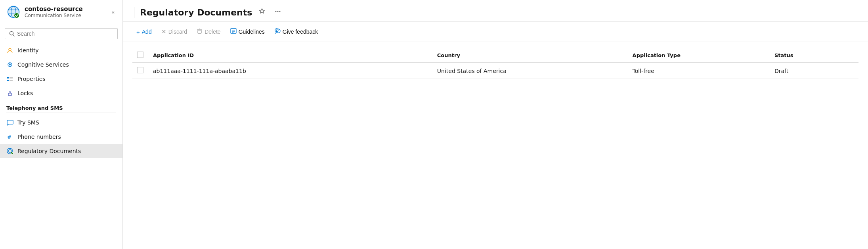 This screenshot has width=868, height=249. I want to click on identity-icon, so click(10, 50).